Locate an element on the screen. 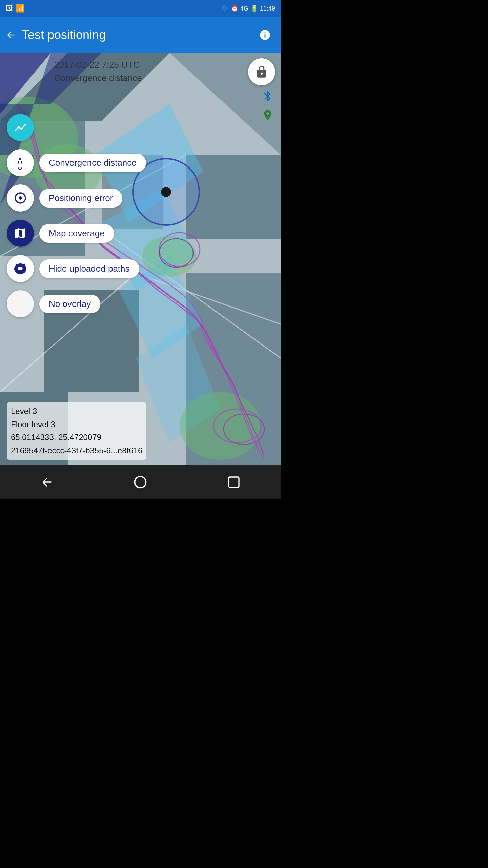 The width and height of the screenshot is (488, 868). signal-icon: 4G is located at coordinates (244, 9).